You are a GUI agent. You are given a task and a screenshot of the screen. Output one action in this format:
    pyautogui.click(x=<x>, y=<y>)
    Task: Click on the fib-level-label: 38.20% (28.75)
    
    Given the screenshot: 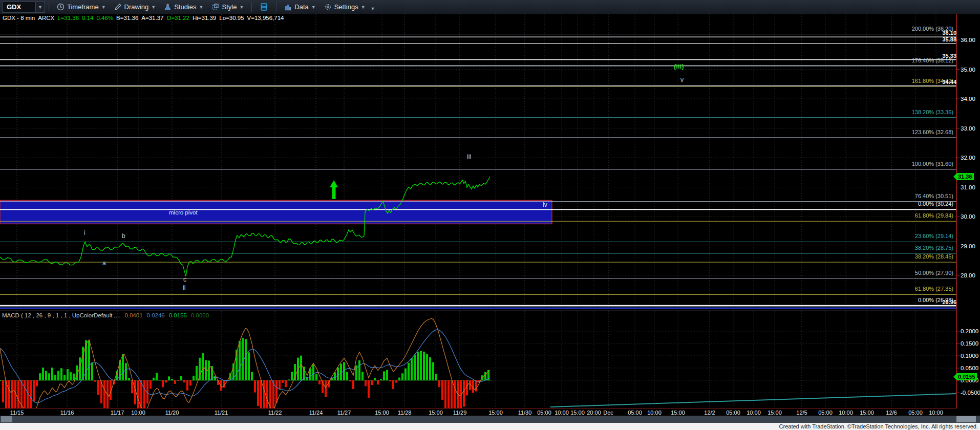 What is the action you would take?
    pyautogui.click(x=934, y=248)
    